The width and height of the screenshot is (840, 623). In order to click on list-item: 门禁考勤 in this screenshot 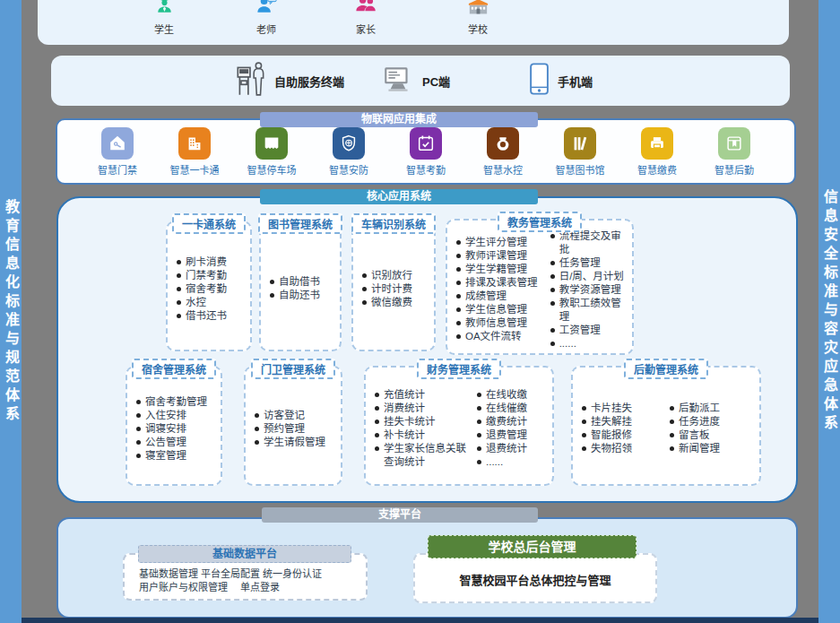, I will do `click(202, 276)`.